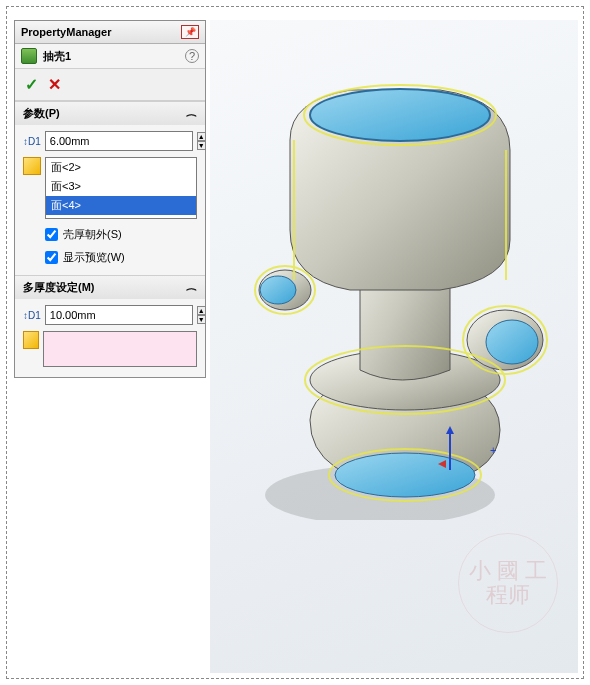 The image size is (590, 685). What do you see at coordinates (32, 84) in the screenshot?
I see `ok-button: ✓` at bounding box center [32, 84].